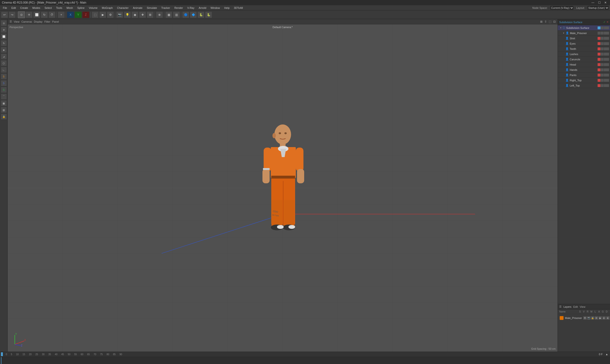 Image resolution: width=610 pixels, height=364 pixels. I want to click on tree-item-eyes: 👤 Eyes, so click(584, 44).